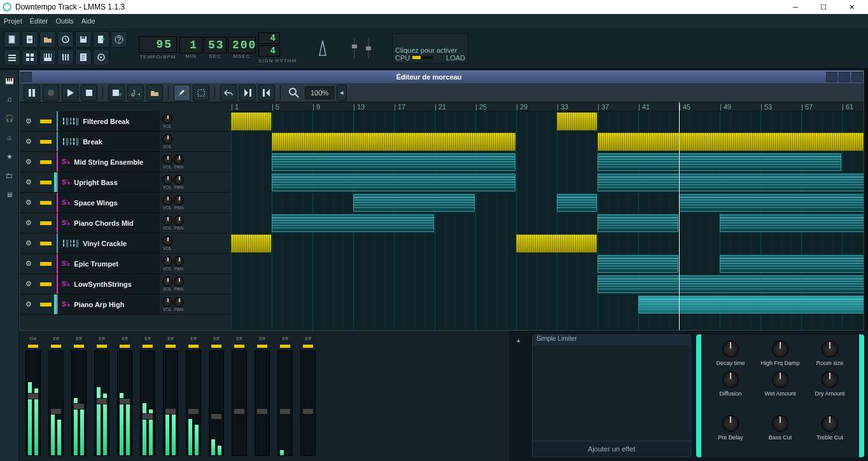 The width and height of the screenshot is (868, 461). Describe the element at coordinates (108, 263) in the screenshot. I see `track-name-cell: SͬₜEpic Trumpet` at that location.